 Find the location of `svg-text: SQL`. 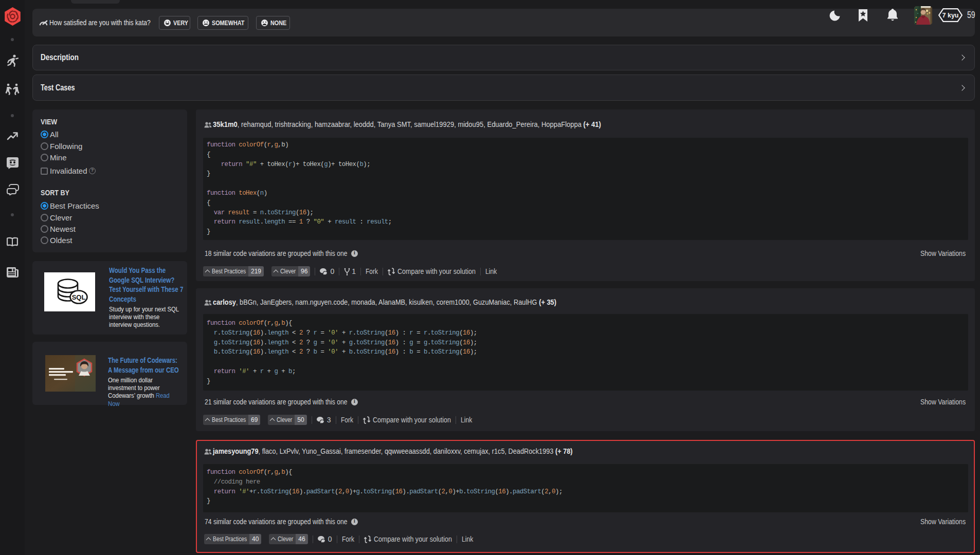

svg-text: SQL is located at coordinates (79, 297).